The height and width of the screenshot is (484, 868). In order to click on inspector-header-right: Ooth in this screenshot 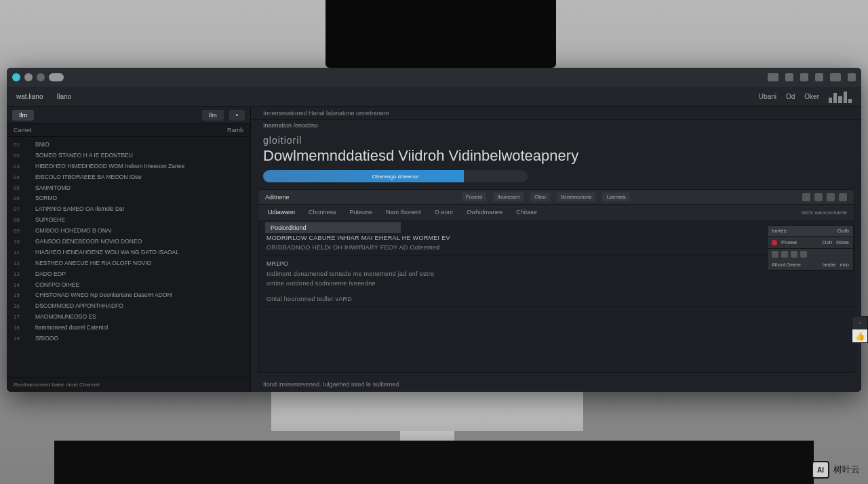, I will do `click(844, 230)`.